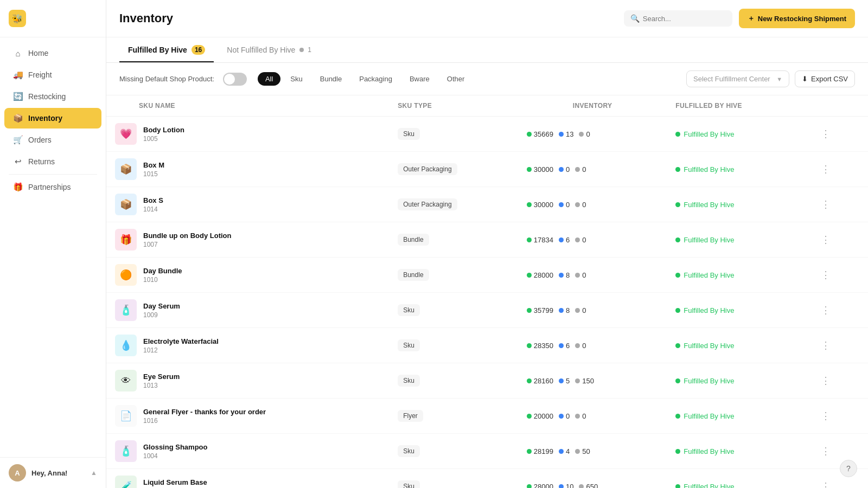 This screenshot has width=868, height=488. I want to click on gray-dot, so click(577, 205).